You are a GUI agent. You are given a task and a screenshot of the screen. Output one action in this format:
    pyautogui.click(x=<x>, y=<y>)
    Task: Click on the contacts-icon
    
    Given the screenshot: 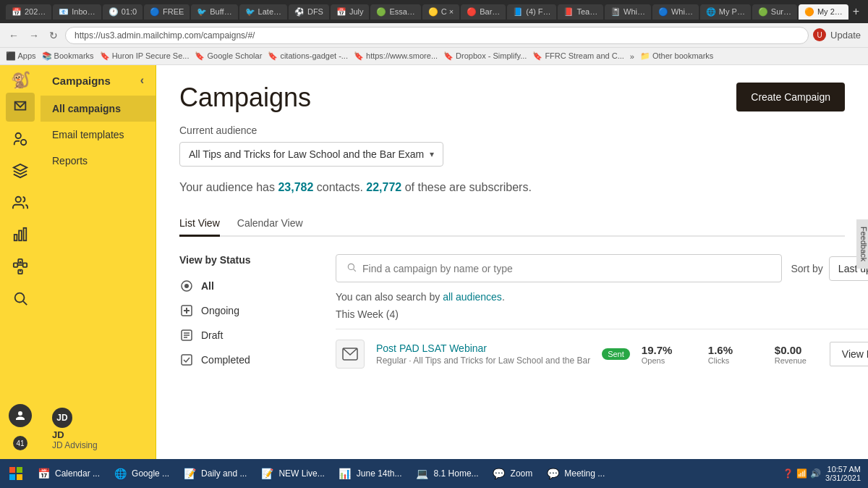 What is the action you would take?
    pyautogui.click(x=20, y=139)
    